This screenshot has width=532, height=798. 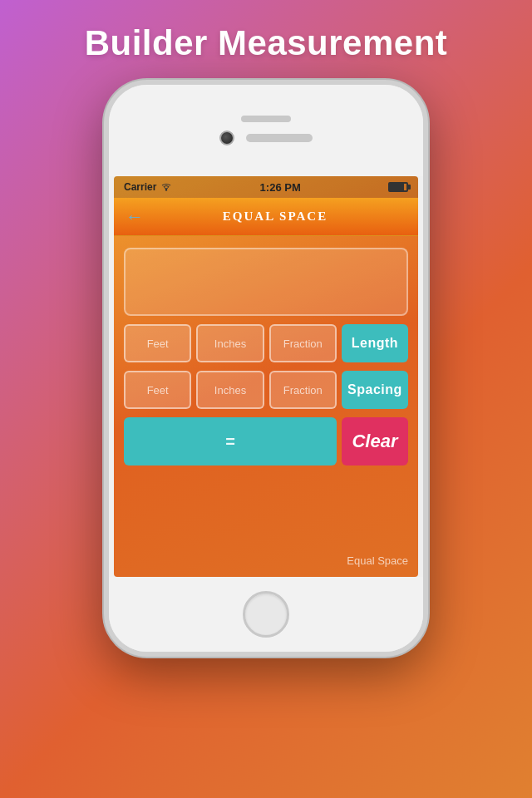 What do you see at coordinates (105, 265) in the screenshot?
I see `side-button-vol-up` at bounding box center [105, 265].